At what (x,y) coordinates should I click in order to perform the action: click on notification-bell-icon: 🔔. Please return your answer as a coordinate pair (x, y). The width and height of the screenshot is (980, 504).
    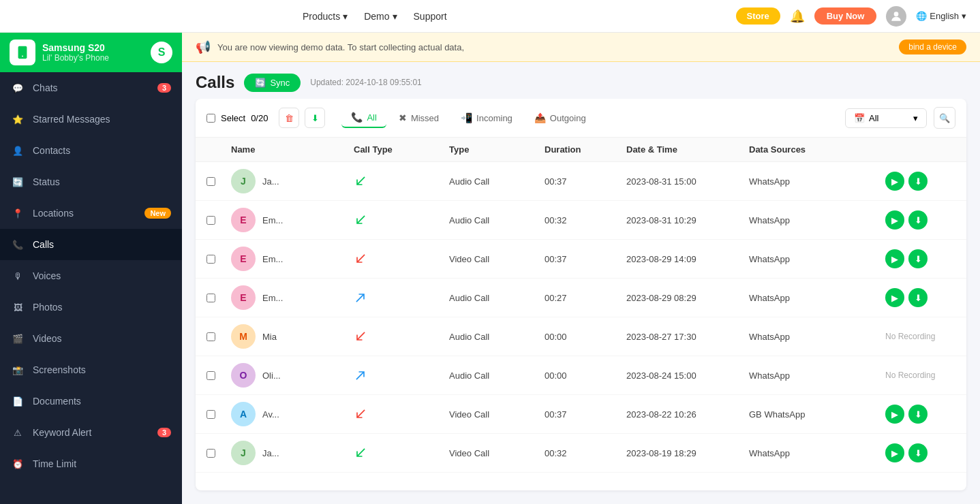
    Looking at the image, I should click on (797, 16).